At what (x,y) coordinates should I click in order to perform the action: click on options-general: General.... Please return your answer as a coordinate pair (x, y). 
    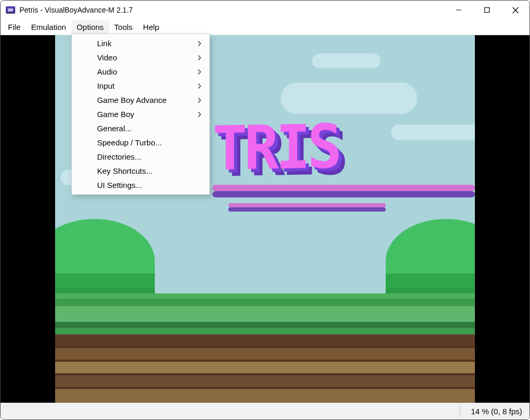
    Looking at the image, I should click on (141, 128).